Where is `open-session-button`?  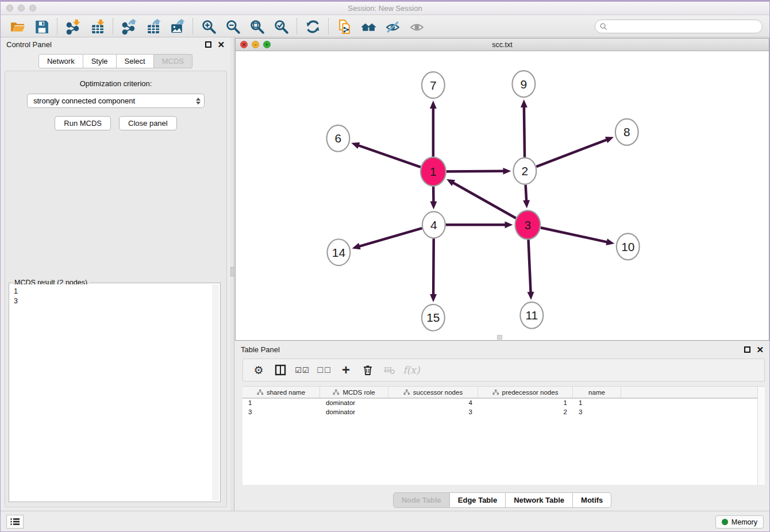 open-session-button is located at coordinates (17, 26).